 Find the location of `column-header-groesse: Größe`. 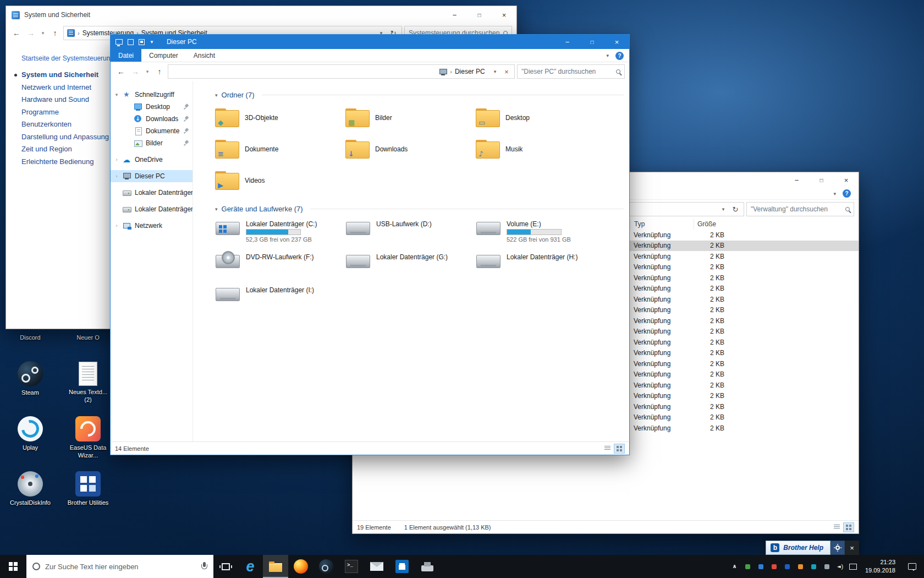

column-header-groesse: Größe is located at coordinates (716, 224).